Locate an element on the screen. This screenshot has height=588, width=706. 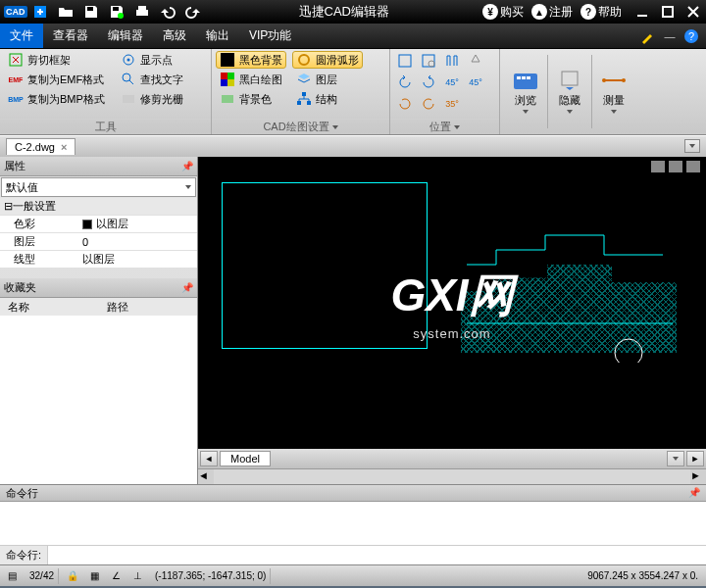
angle-45-icon: 45° is located at coordinates (452, 82).